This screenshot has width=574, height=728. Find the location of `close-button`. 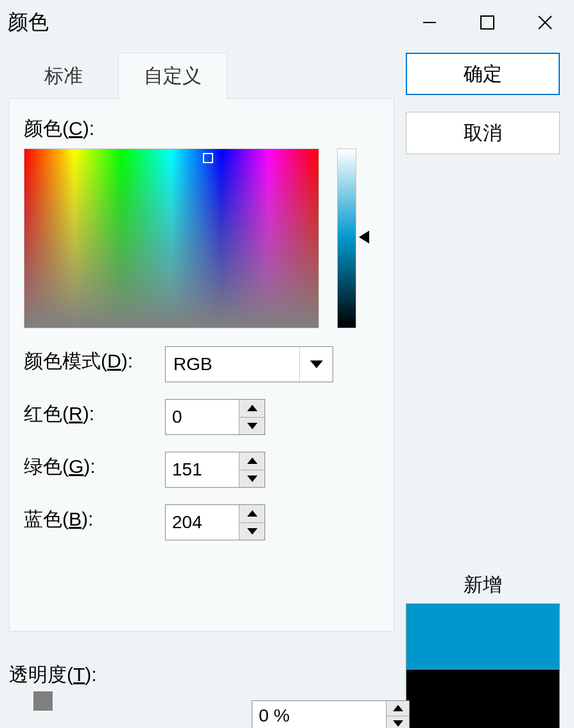

close-button is located at coordinates (545, 22).